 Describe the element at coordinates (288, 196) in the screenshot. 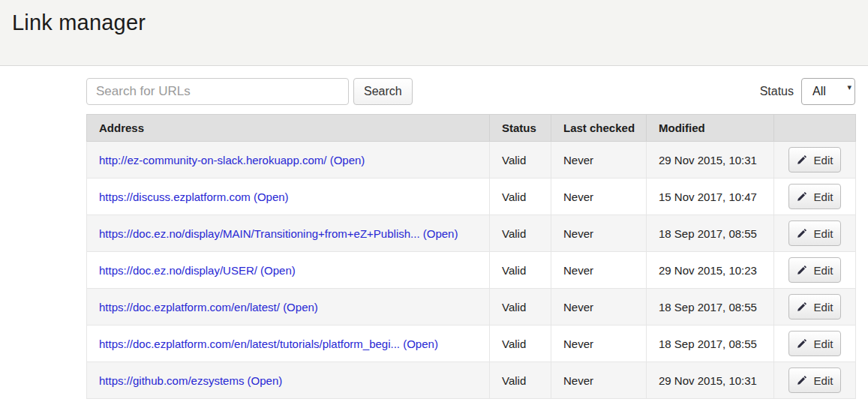

I see `address-cell: https://discuss.ezplatform.com (Open)` at that location.